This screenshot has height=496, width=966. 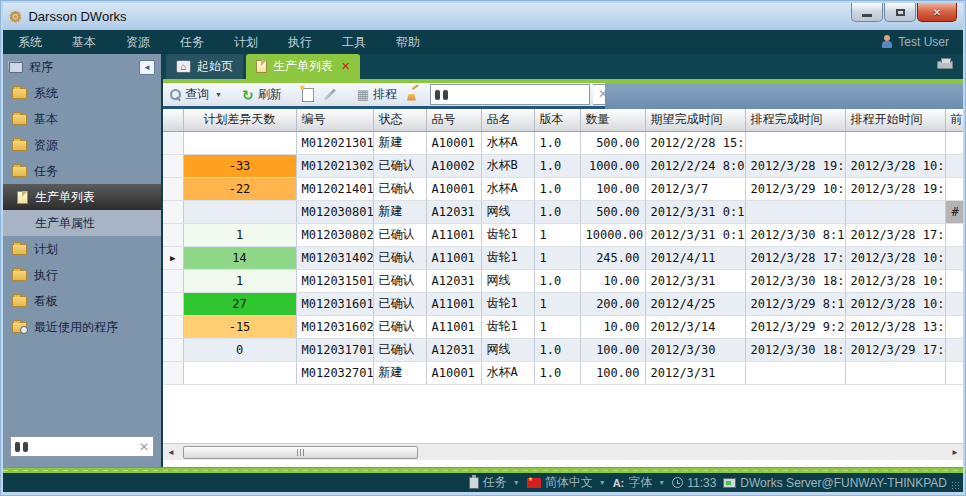 What do you see at coordinates (400, 120) in the screenshot?
I see `grid-header-2: 状态` at bounding box center [400, 120].